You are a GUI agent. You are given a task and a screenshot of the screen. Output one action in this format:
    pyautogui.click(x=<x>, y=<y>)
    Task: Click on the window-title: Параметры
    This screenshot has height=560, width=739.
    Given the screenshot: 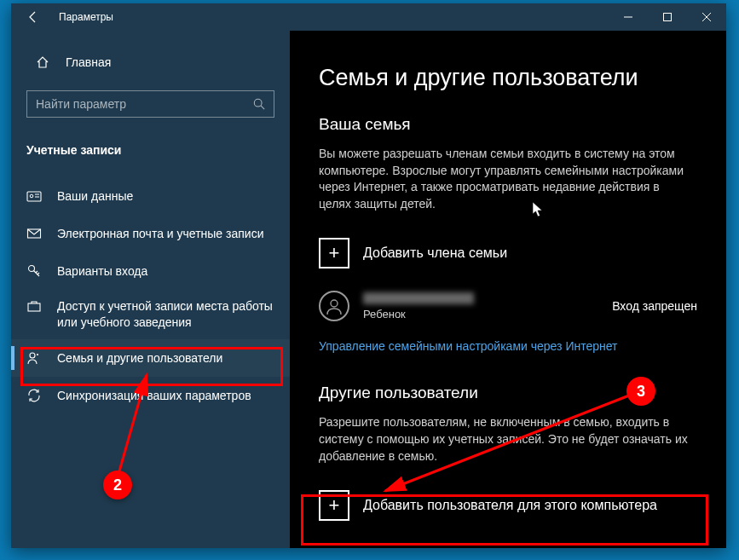 What is the action you would take?
    pyautogui.click(x=329, y=17)
    